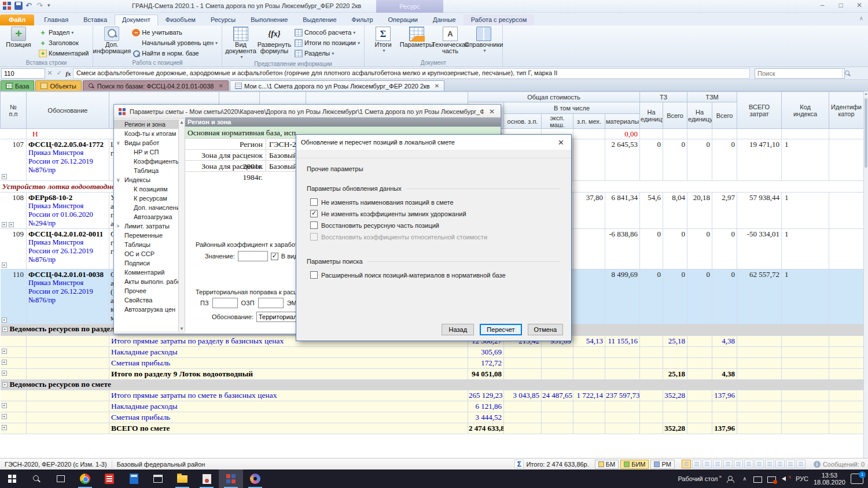  I want to click on total-row: +Сметная прибыль3 444,52, so click(434, 417).